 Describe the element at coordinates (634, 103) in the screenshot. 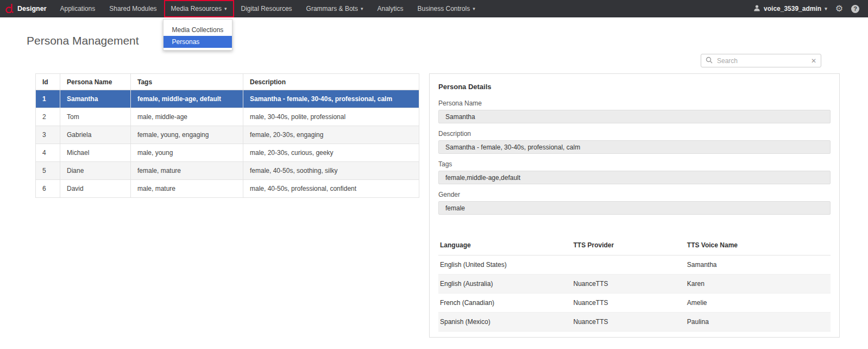

I see `field-label-persona-name: Persona Name` at that location.